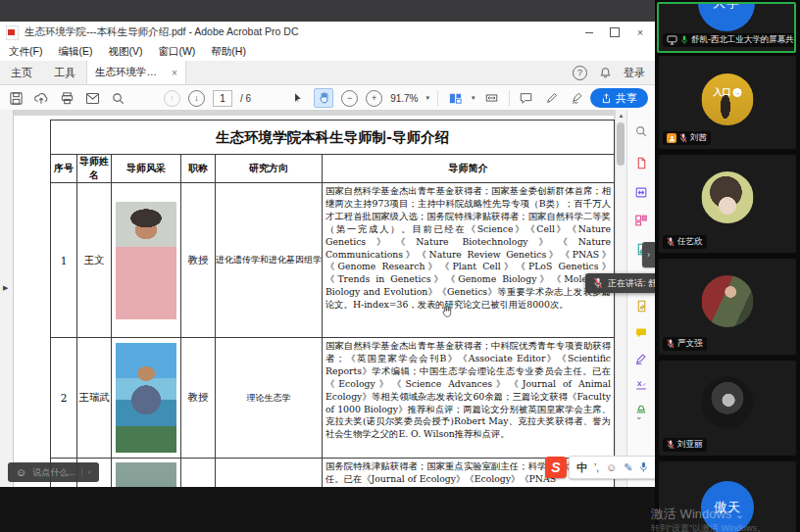  I want to click on window-controls: ×, so click(615, 32).